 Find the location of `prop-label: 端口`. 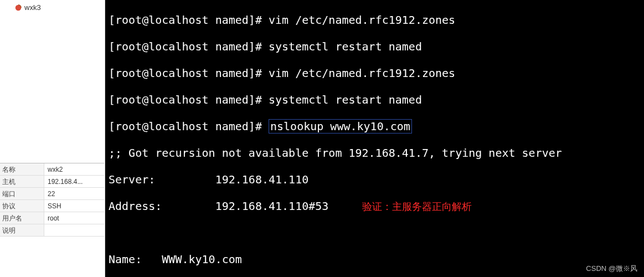

prop-label: 端口 is located at coordinates (22, 194).